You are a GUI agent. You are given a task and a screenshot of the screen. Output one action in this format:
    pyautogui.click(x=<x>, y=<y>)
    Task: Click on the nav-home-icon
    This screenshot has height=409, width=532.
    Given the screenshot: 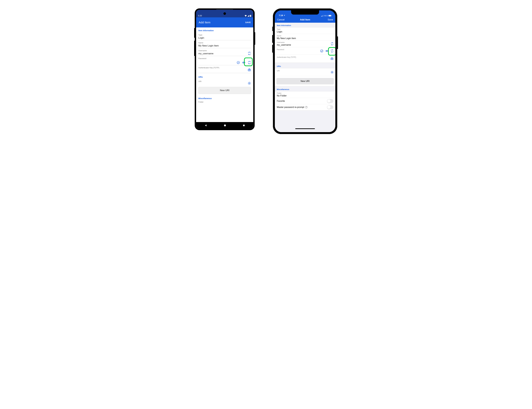 What is the action you would take?
    pyautogui.click(x=225, y=125)
    